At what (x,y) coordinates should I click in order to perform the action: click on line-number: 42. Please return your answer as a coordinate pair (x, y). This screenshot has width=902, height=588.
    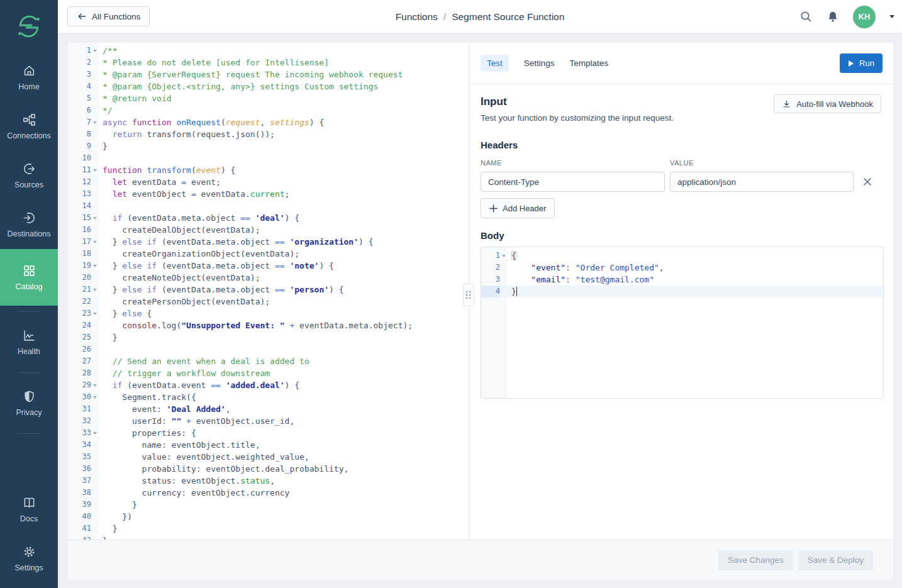
    Looking at the image, I should click on (79, 537).